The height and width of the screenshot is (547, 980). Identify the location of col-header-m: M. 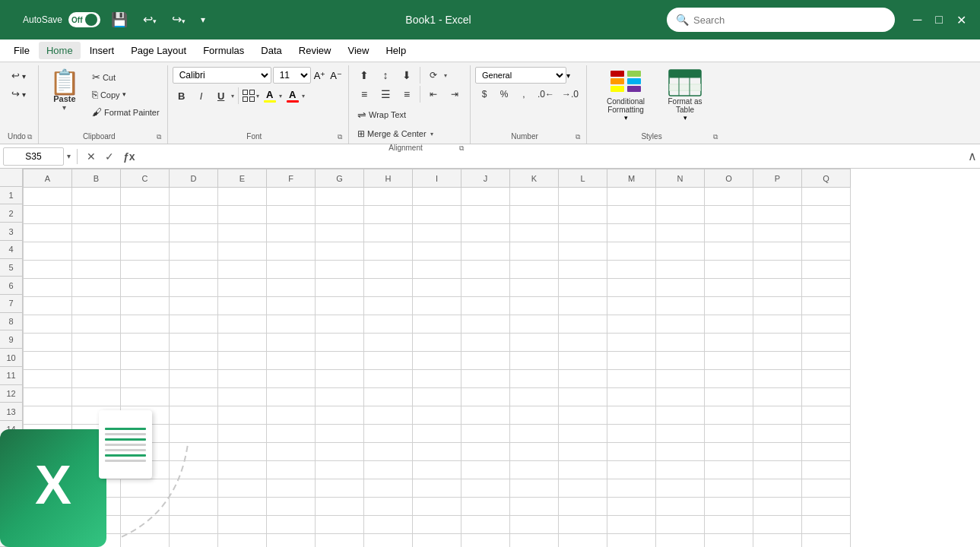
(632, 179).